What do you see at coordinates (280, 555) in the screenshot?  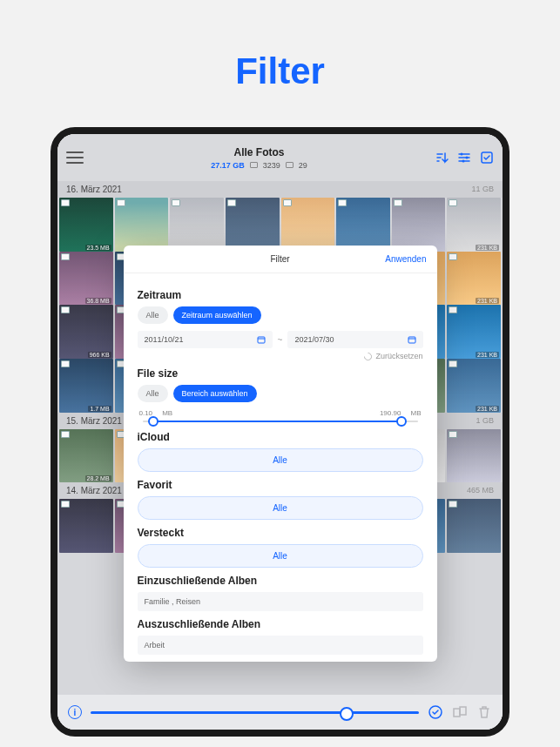 I see `versteckt-all-button: Alle` at bounding box center [280, 555].